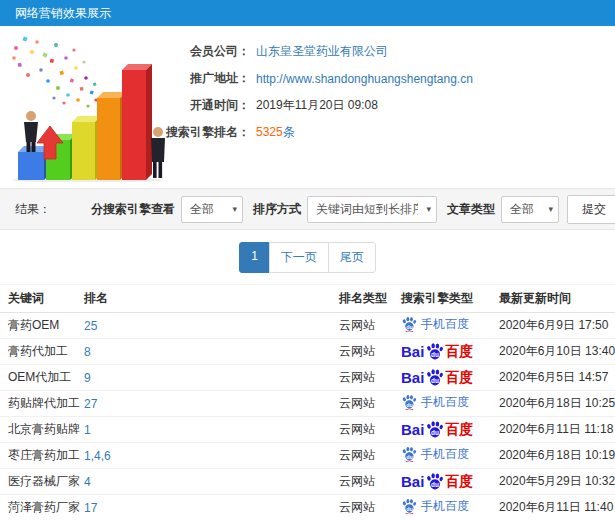 This screenshot has height=520, width=615. I want to click on updated-cell: 2020年6月11日 11:40, so click(555, 508).